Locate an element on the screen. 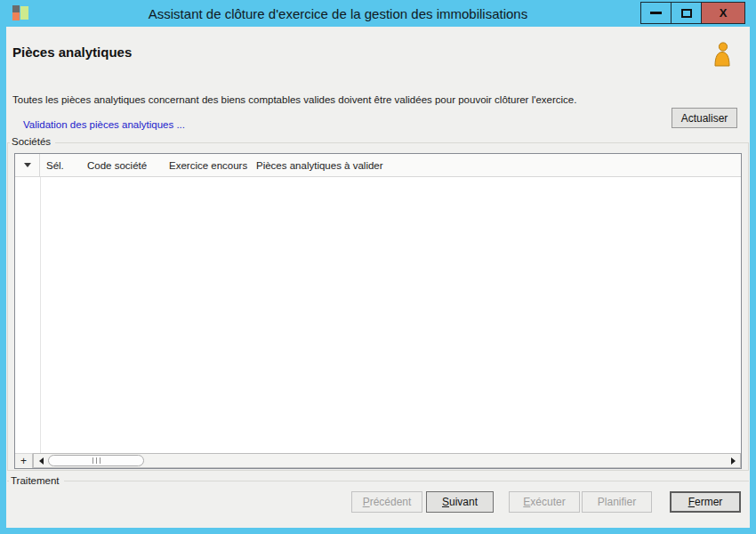 The width and height of the screenshot is (756, 534). minimize-icon is located at coordinates (656, 12).